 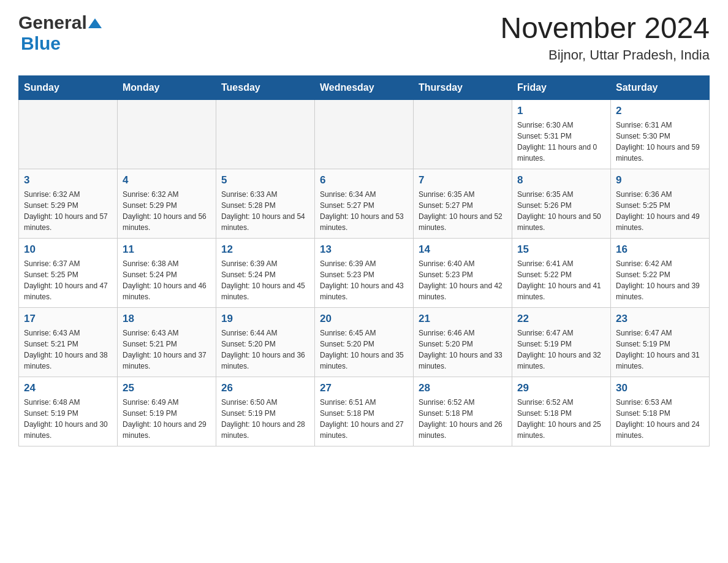 I want to click on calendar-cell: 27Sunrise: 6:51 AMSunset: 5:18 PMDayligh…, so click(x=364, y=411).